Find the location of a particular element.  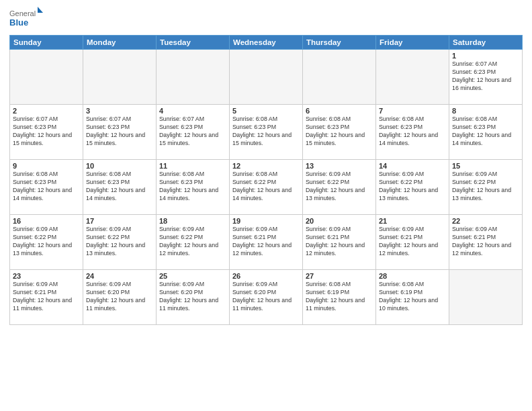

calendar-cell: 22Sunrise: 6:09 AMSunset: 6:21 PMDayligh… is located at coordinates (486, 242).